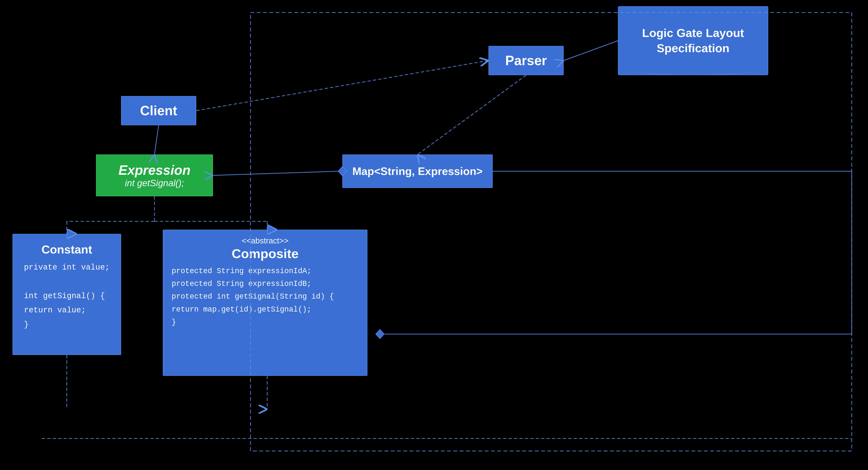 This screenshot has width=868, height=470. Describe the element at coordinates (265, 303) in the screenshot. I see `composite-node: <<abstract>> Composite protected String …` at that location.